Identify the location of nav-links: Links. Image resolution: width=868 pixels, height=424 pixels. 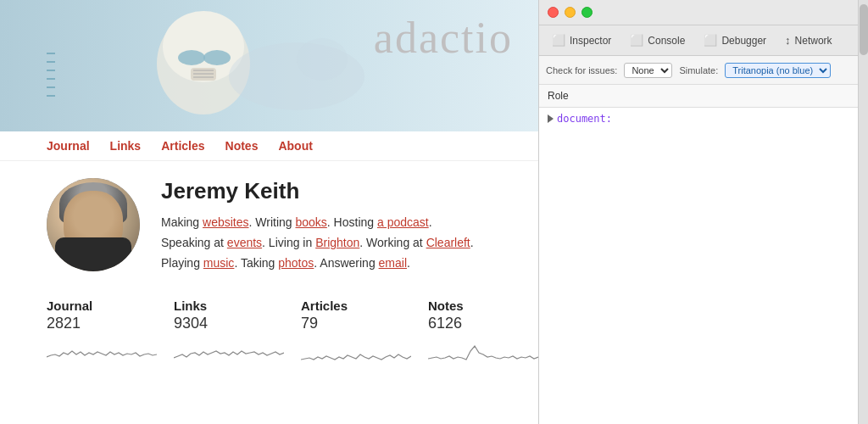
(125, 146).